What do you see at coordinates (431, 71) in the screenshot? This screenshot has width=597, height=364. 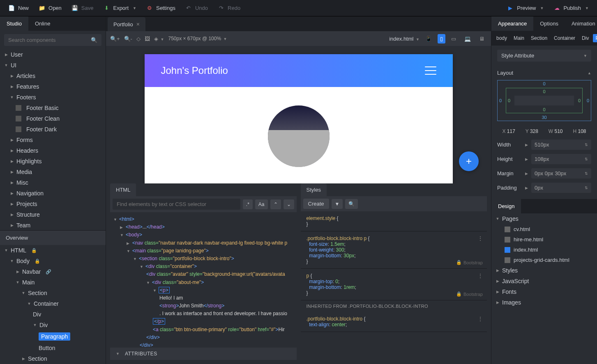 I see `menu-icon` at bounding box center [431, 71].